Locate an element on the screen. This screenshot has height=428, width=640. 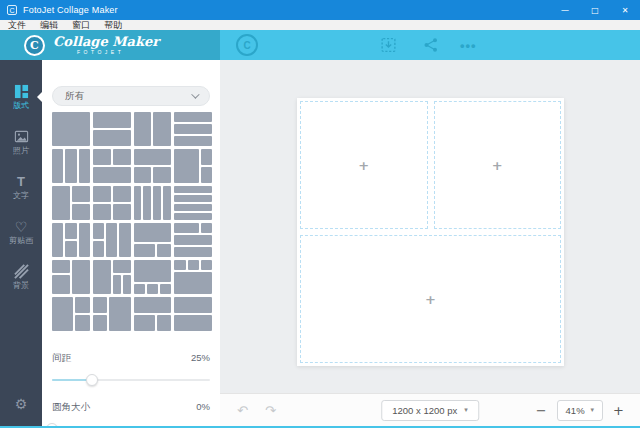
brand-logo-icon: C is located at coordinates (34, 46).